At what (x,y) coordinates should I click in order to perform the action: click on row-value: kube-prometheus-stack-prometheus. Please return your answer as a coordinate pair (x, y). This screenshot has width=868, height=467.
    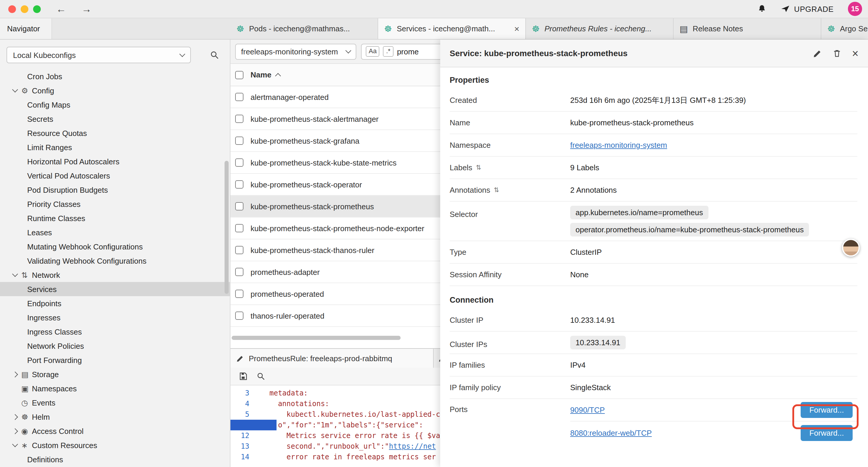
    Looking at the image, I should click on (714, 123).